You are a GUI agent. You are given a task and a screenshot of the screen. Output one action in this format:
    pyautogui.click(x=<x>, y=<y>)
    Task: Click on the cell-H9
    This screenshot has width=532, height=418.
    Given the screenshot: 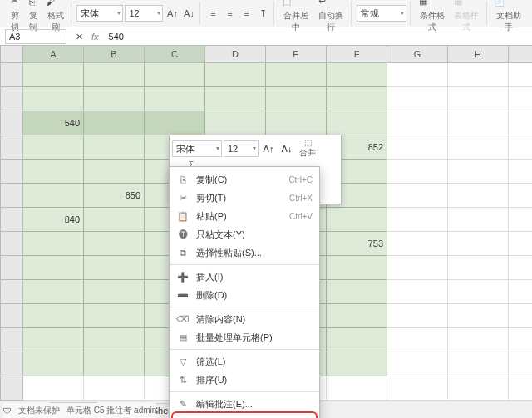 What is the action you would take?
    pyautogui.click(x=479, y=268)
    